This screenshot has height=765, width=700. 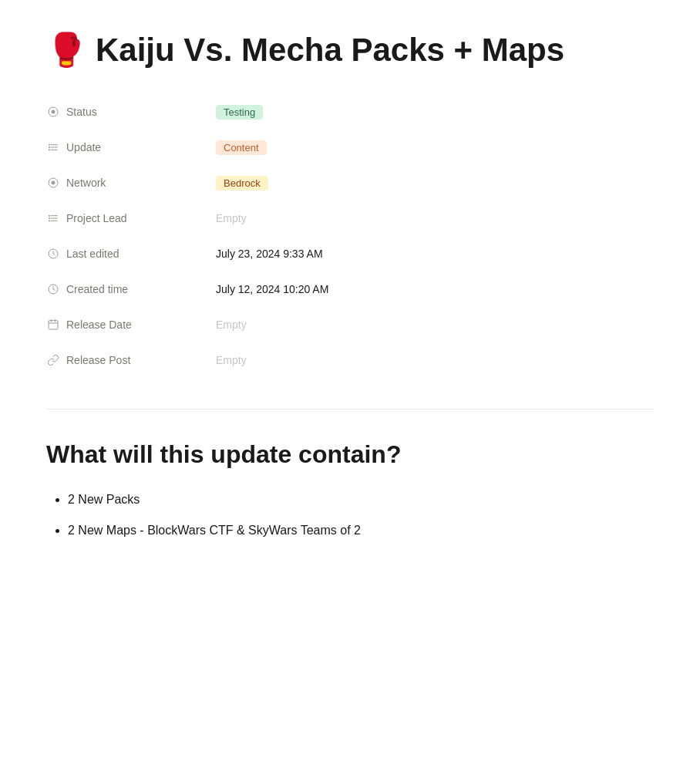 What do you see at coordinates (361, 500) in the screenshot?
I see `bullet-item-0: 2 New Packs` at bounding box center [361, 500].